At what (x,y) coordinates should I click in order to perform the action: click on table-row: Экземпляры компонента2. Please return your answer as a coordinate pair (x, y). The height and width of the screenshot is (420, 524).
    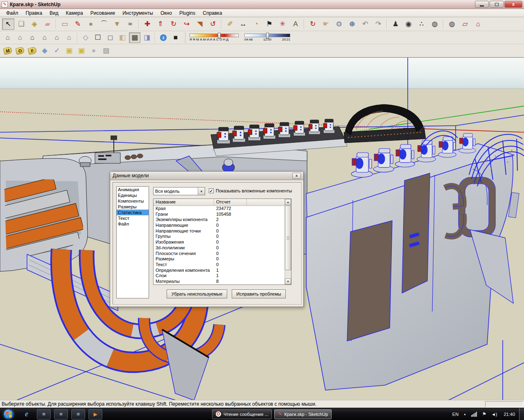
    Looking at the image, I should click on (219, 220).